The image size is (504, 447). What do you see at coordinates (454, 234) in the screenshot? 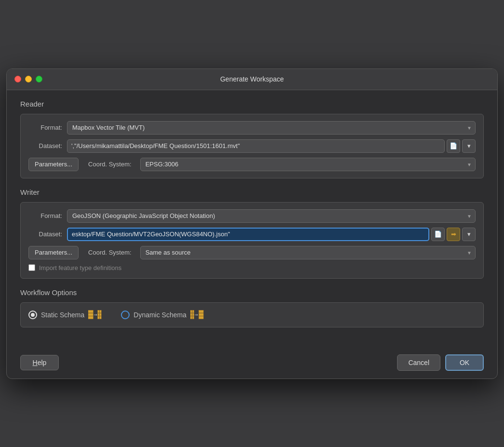
I see `arrow-icon: ➡` at bounding box center [454, 234].